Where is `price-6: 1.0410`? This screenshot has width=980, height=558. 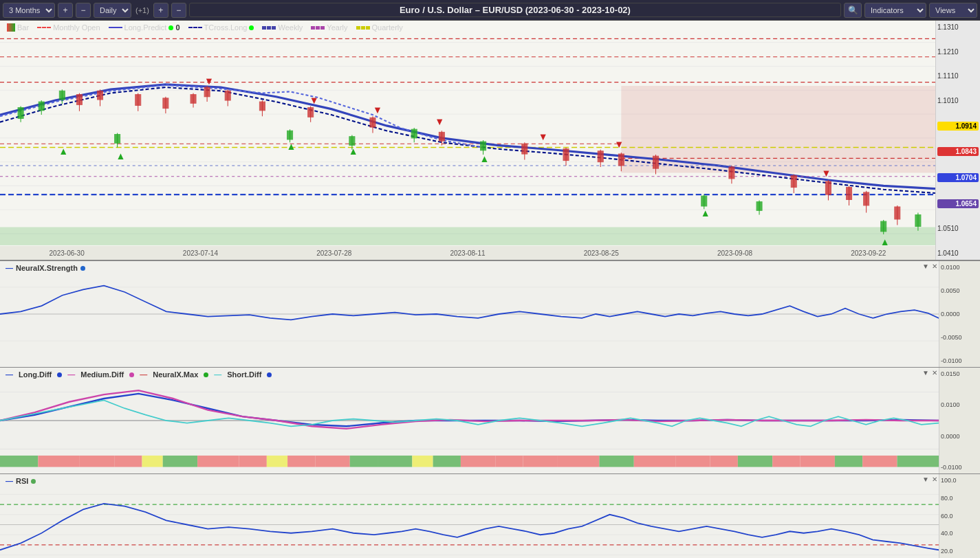
price-6: 1.0410 is located at coordinates (958, 253).